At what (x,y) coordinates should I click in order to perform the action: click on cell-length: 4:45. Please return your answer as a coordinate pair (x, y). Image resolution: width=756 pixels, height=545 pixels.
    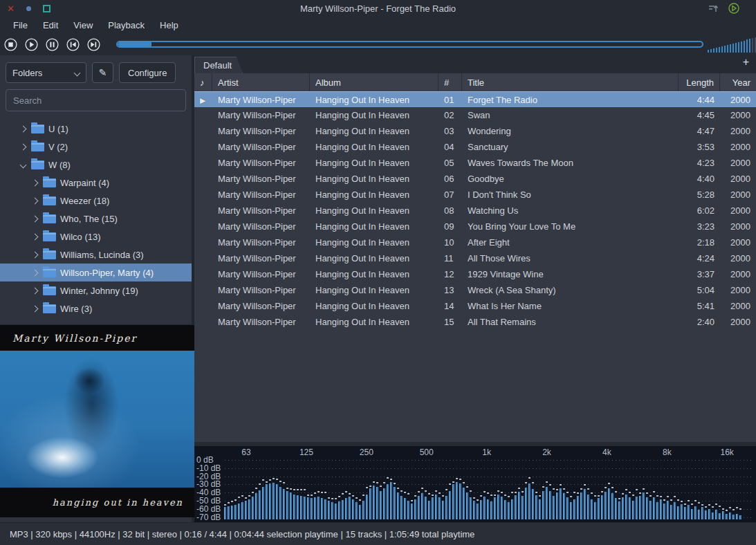
    Looking at the image, I should click on (699, 115).